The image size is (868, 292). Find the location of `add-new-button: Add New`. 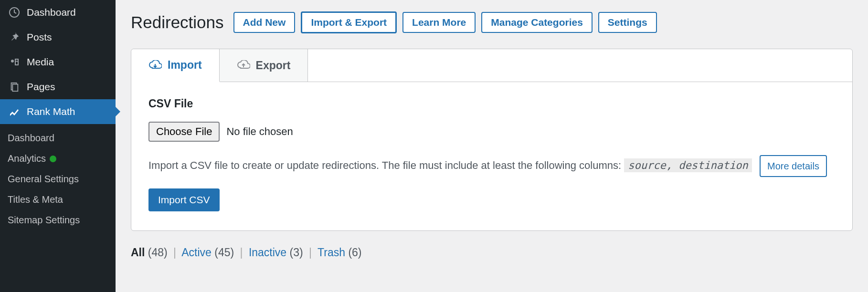

add-new-button: Add New is located at coordinates (265, 22).